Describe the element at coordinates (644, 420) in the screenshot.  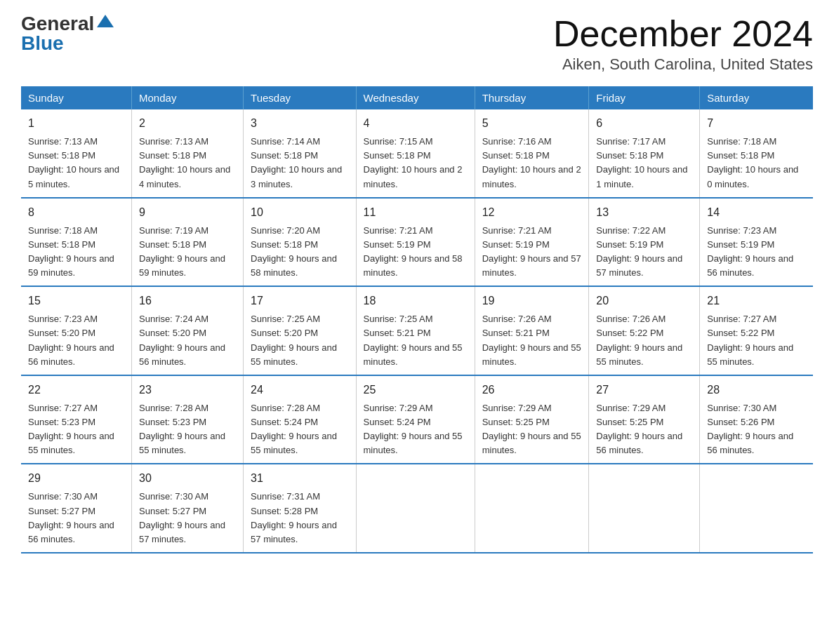
I see `calendar-cell: 27Sunrise: 7:29 AMSunset: 5:25 PMDayligh…` at that location.